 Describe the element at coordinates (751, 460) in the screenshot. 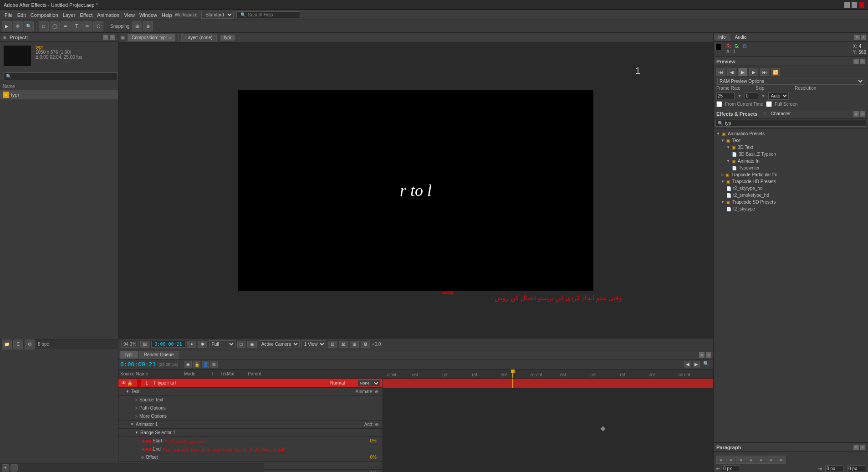

I see `justify-left-btn: ≡` at that location.